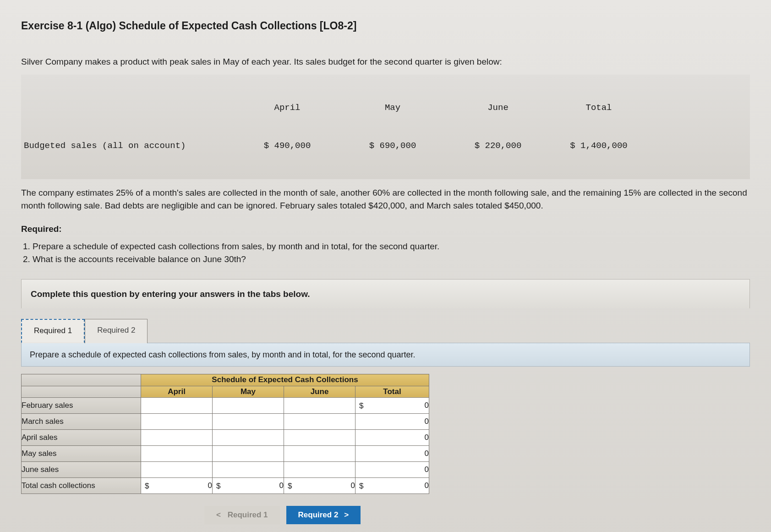 The width and height of the screenshot is (771, 532). Describe the element at coordinates (346, 515) in the screenshot. I see `chevron-right-icon: >` at that location.